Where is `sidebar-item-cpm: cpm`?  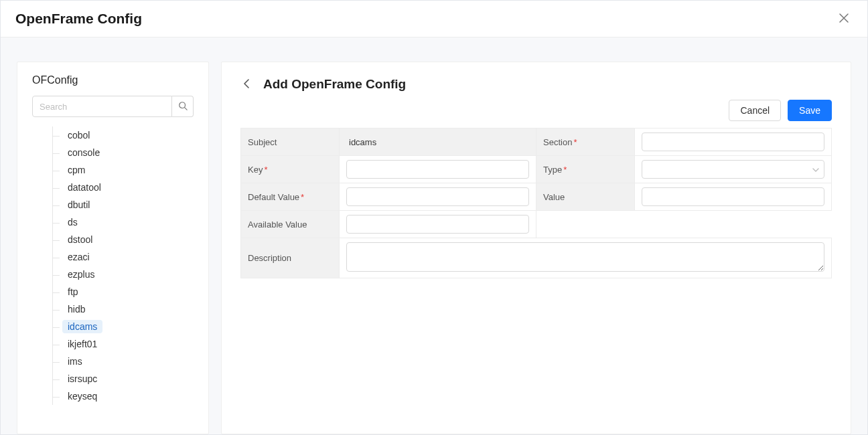 sidebar-item-cpm: cpm is located at coordinates (76, 170).